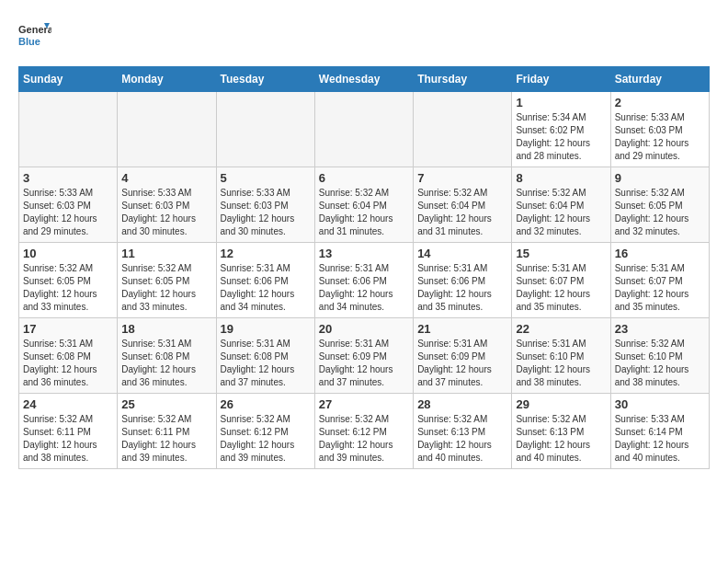 The image size is (728, 563). What do you see at coordinates (561, 254) in the screenshot?
I see `day-number: 15` at bounding box center [561, 254].